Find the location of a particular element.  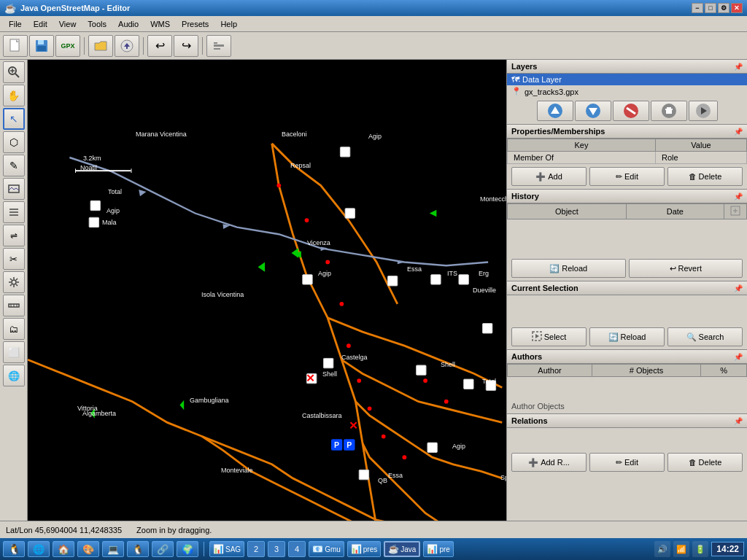

menu-bar: File Edit View Tools Audio WMS Presets H… is located at coordinates (374, 24).